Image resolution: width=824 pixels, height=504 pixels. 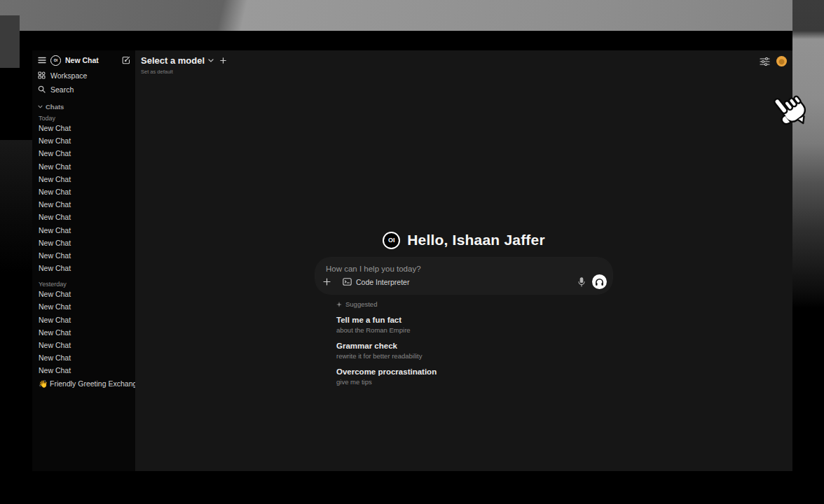 I want to click on suggestion-subtitle: rewrite it for better readability, so click(x=474, y=356).